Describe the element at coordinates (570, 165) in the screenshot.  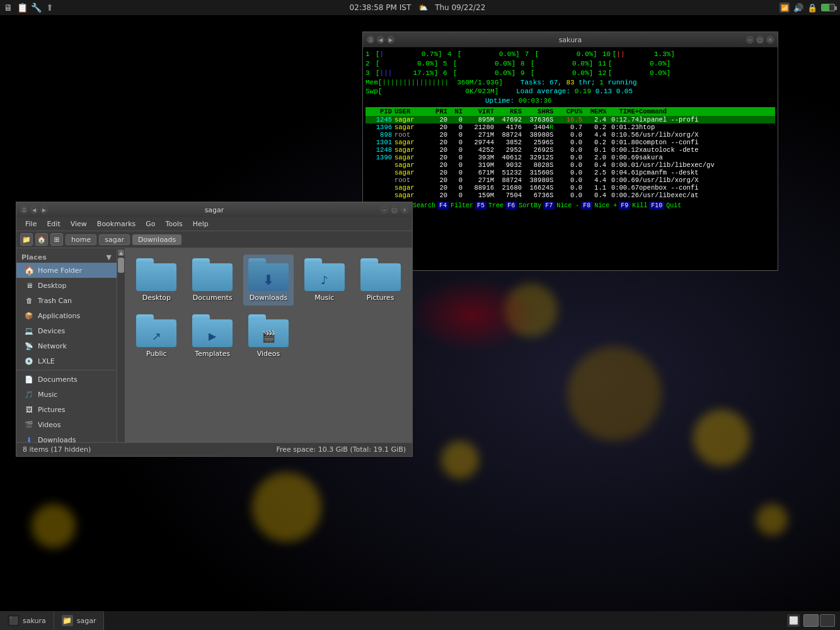
I see `process-row: sagar 20 0 319M 9032 8028 S 0.0 0.4 0:00…` at that location.